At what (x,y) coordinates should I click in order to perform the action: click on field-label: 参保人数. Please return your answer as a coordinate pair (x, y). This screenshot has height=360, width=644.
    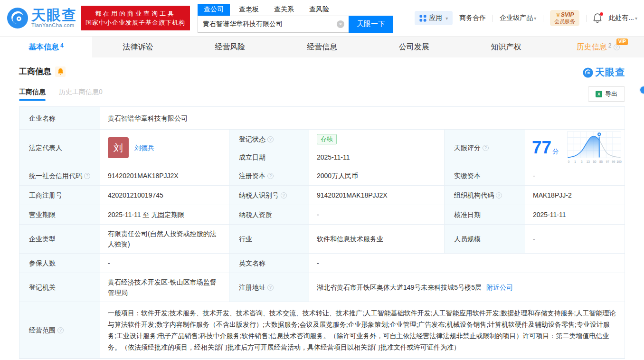
    Looking at the image, I should click on (60, 263).